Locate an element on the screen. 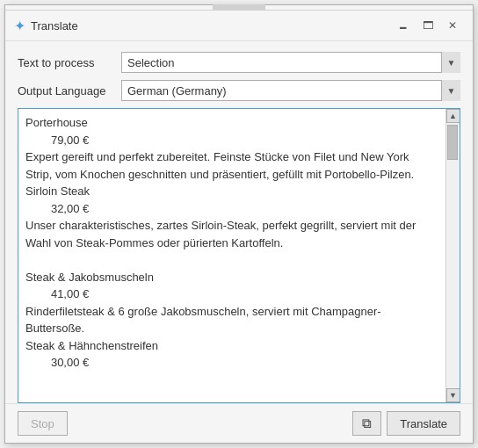  bottom-bar: Stop ⧉ Translate is located at coordinates (239, 423).